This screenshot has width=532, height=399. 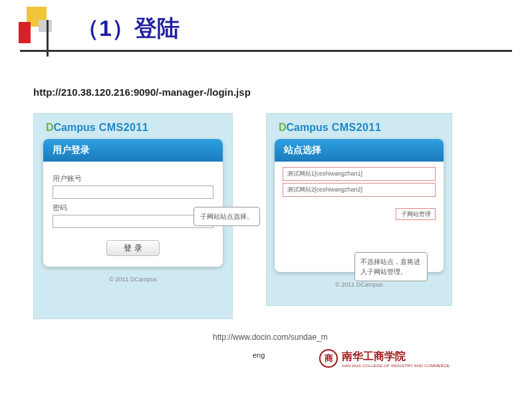 I want to click on login-copyright: © 2011 DCampus, so click(x=133, y=275).